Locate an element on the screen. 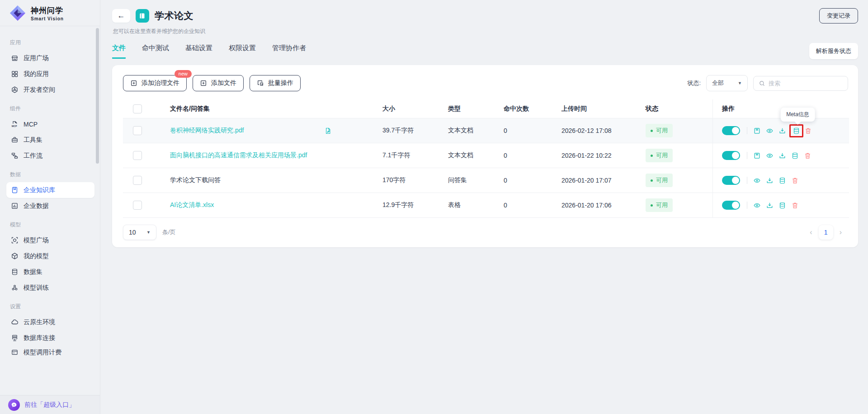 The height and width of the screenshot is (414, 868). sidebar-item-app-market: 应用广场 is located at coordinates (51, 58).